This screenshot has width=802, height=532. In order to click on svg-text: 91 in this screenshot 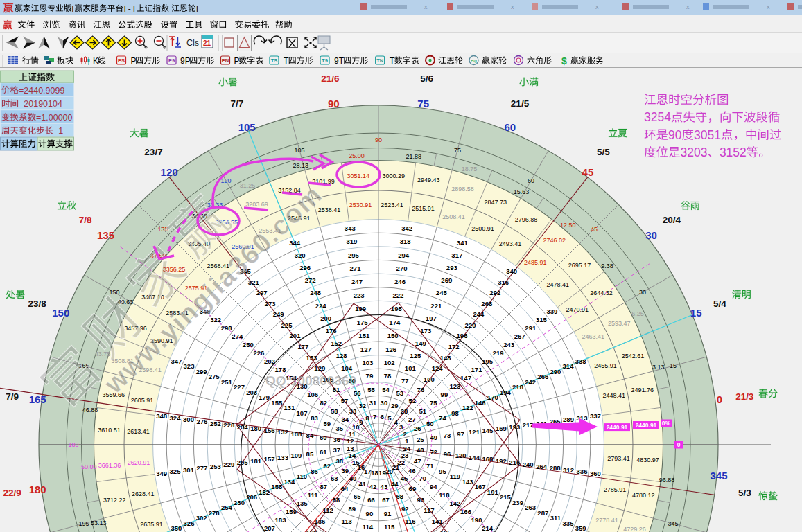, I will do `click(388, 514)`.